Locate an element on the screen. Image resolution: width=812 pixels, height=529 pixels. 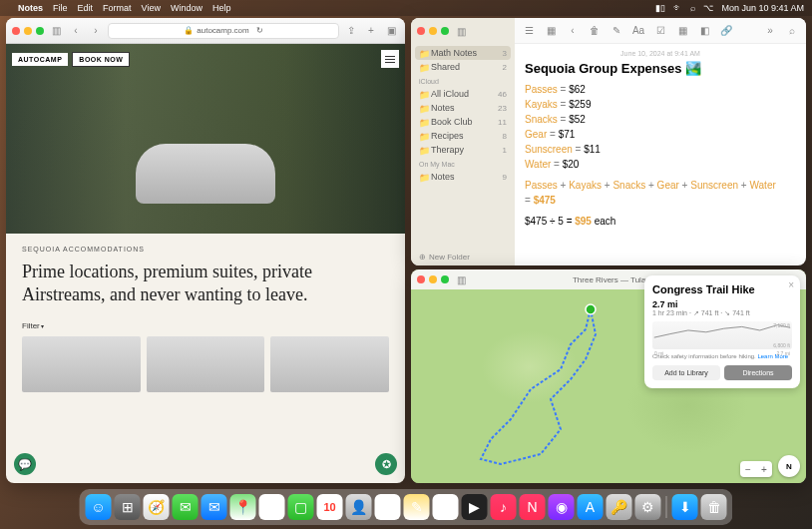
sidebar-item-math-notes: 📁Math Notes3 is located at coordinates (463, 53).